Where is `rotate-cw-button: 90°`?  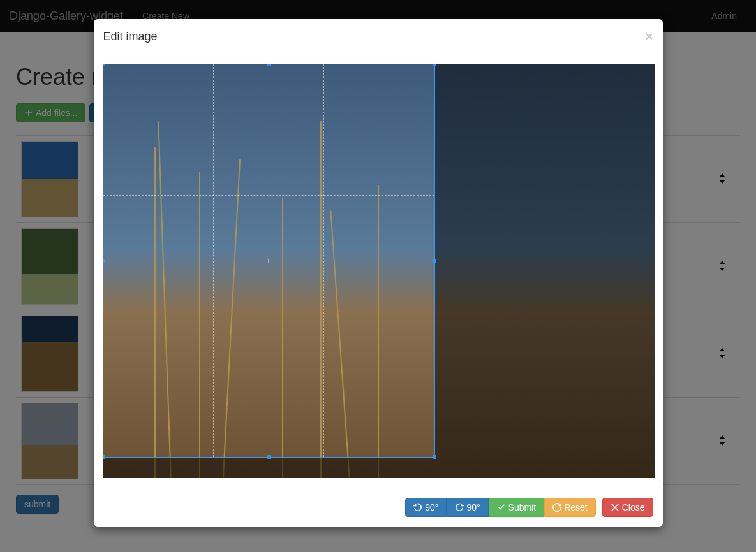 rotate-cw-button: 90° is located at coordinates (467, 507).